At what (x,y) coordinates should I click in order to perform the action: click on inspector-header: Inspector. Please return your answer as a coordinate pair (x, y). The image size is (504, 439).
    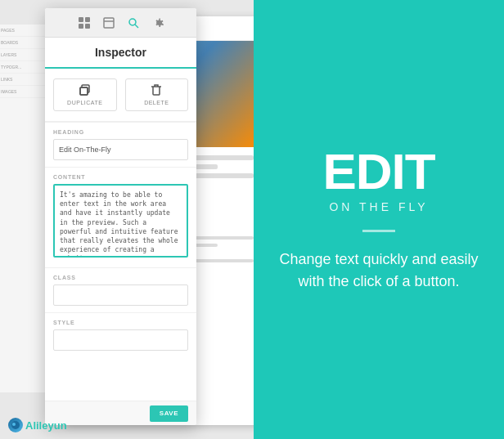
    Looking at the image, I should click on (121, 53).